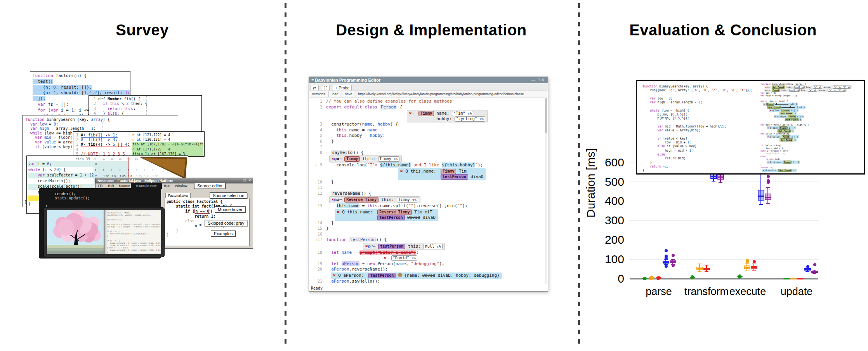 This screenshot has width=868, height=351. Describe the element at coordinates (427, 191) in the screenshot. I see `editor-code-area: 1// You can also define examples for cla…` at that location.